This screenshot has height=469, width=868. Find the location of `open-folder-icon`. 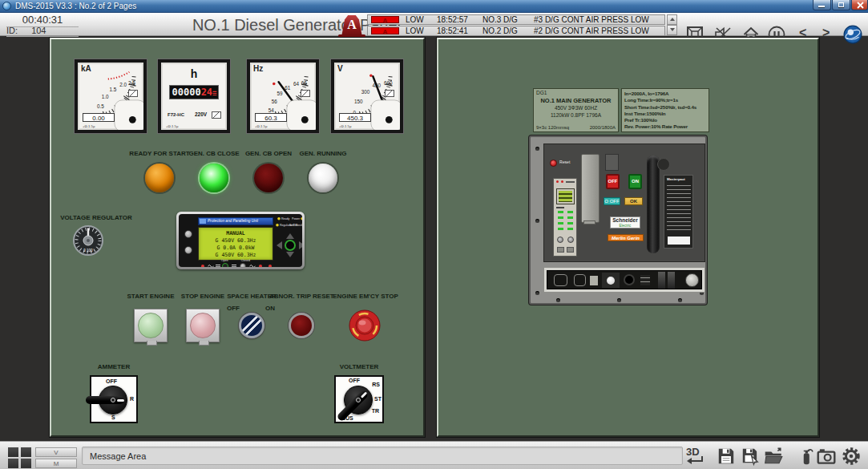

open-folder-icon is located at coordinates (773, 456).